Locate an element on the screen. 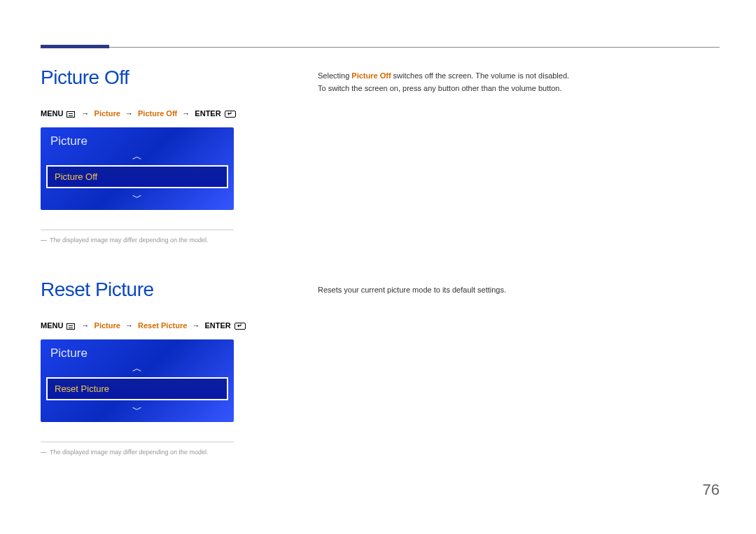 The width and height of the screenshot is (756, 534). breadcrumb-item-label: Reset Picture is located at coordinates (162, 325).